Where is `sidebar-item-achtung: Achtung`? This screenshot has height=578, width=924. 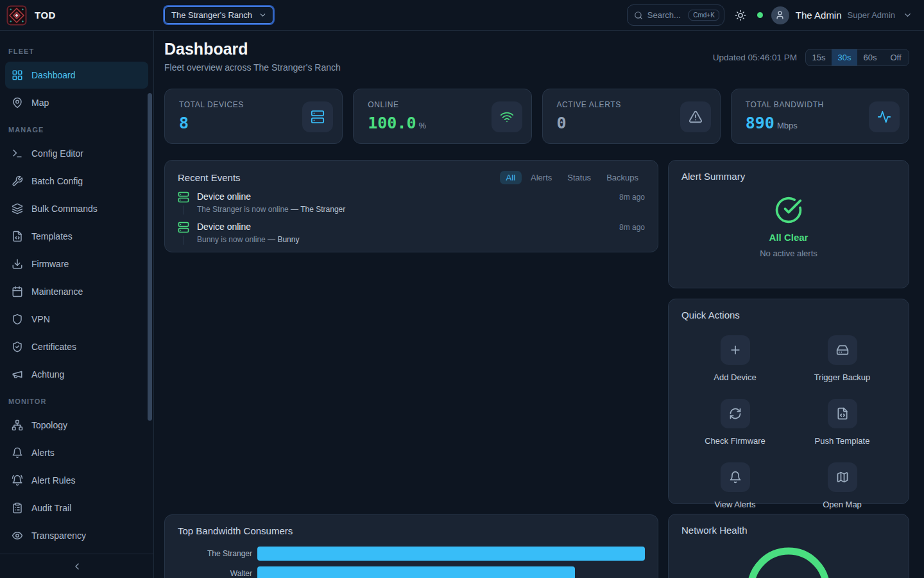 sidebar-item-achtung: Achtung is located at coordinates (77, 374).